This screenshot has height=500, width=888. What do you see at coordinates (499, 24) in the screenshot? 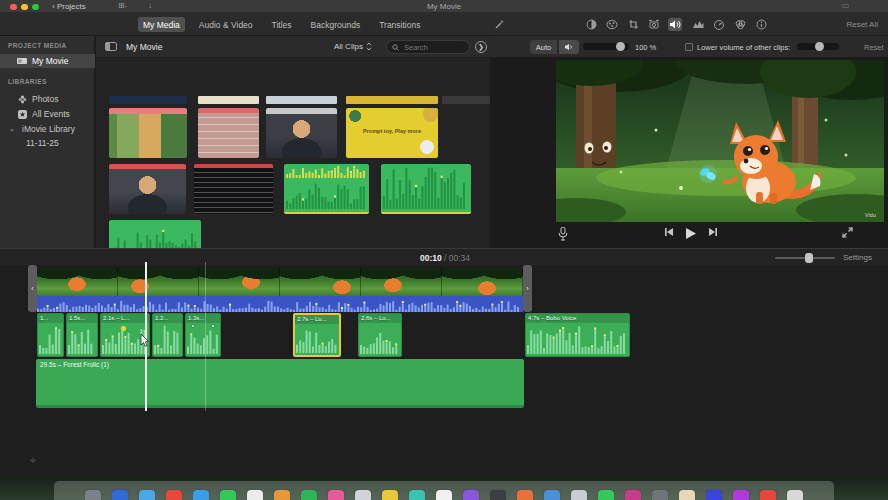
I see `enhance-wand-icon` at bounding box center [499, 24].